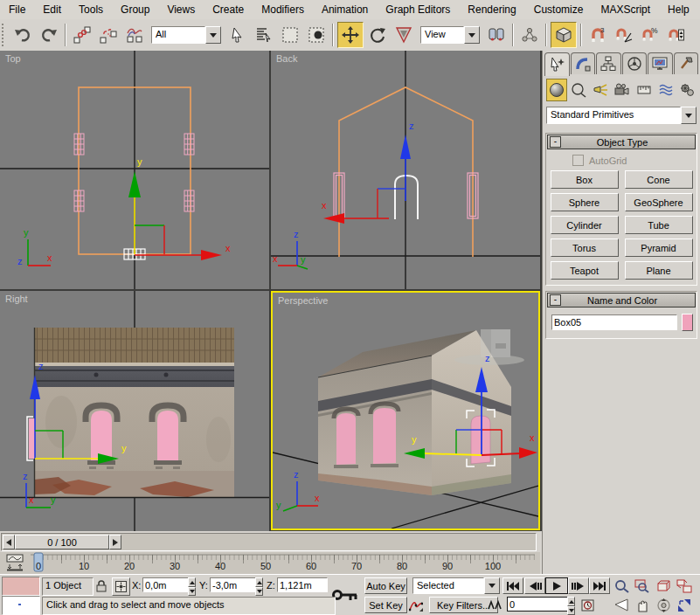  Describe the element at coordinates (290, 35) in the screenshot. I see `rectangular-selection-region-button` at that location.